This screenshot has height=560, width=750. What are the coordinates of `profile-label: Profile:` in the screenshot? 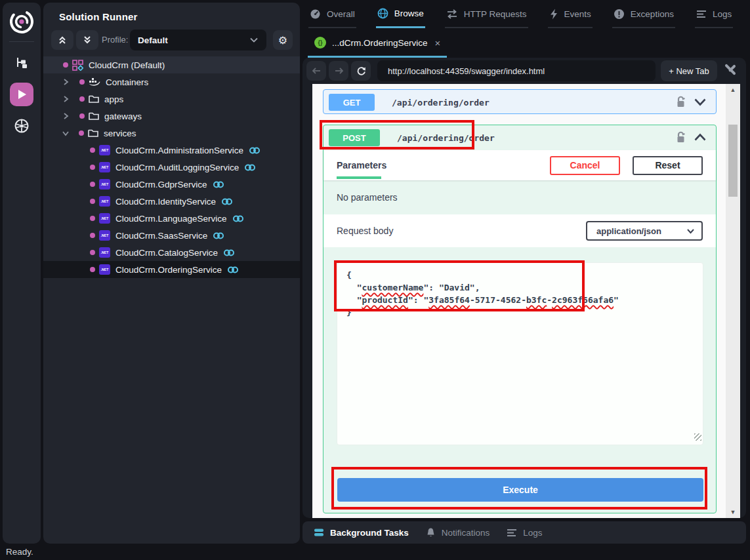 It's located at (115, 39).